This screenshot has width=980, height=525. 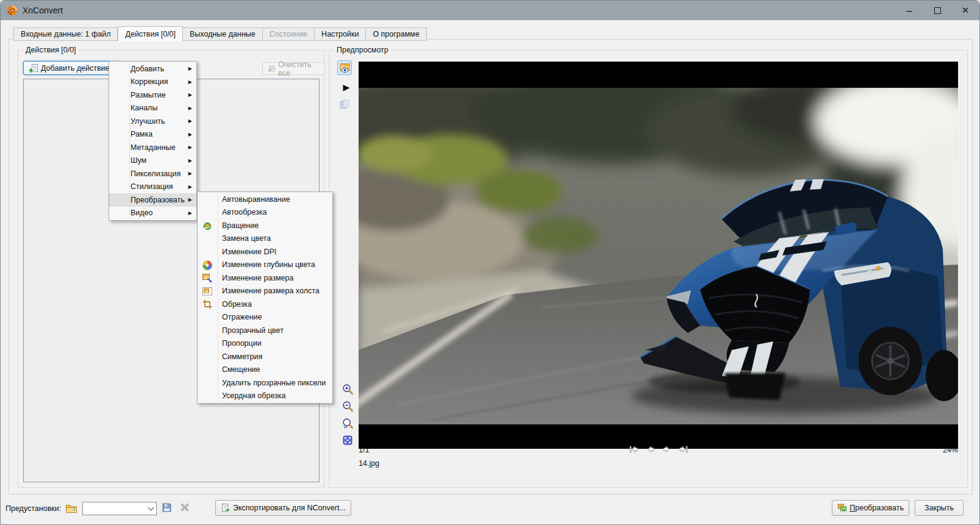 I want to click on zoom-level: 24%, so click(x=950, y=450).